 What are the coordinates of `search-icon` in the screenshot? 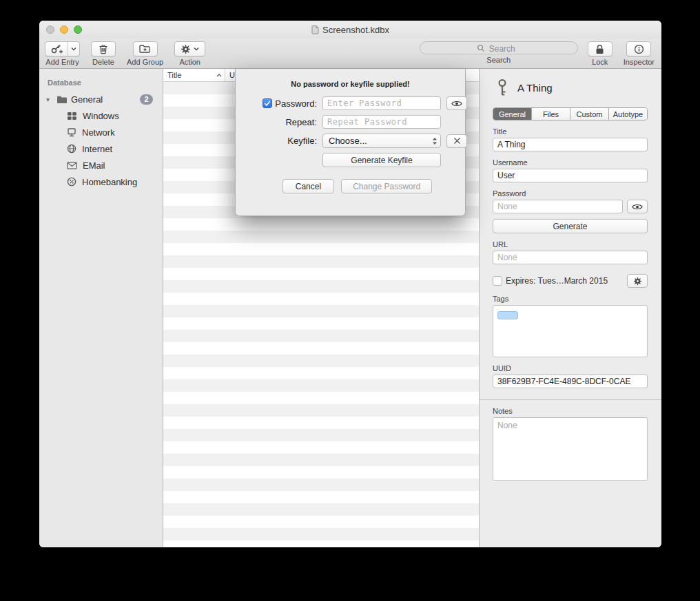 It's located at (481, 48).